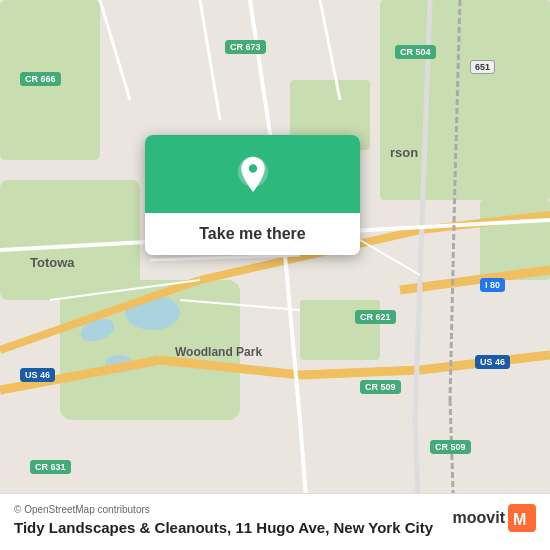 This screenshot has height=550, width=550. What do you see at coordinates (482, 67) in the screenshot?
I see `shield-651: 651` at bounding box center [482, 67].